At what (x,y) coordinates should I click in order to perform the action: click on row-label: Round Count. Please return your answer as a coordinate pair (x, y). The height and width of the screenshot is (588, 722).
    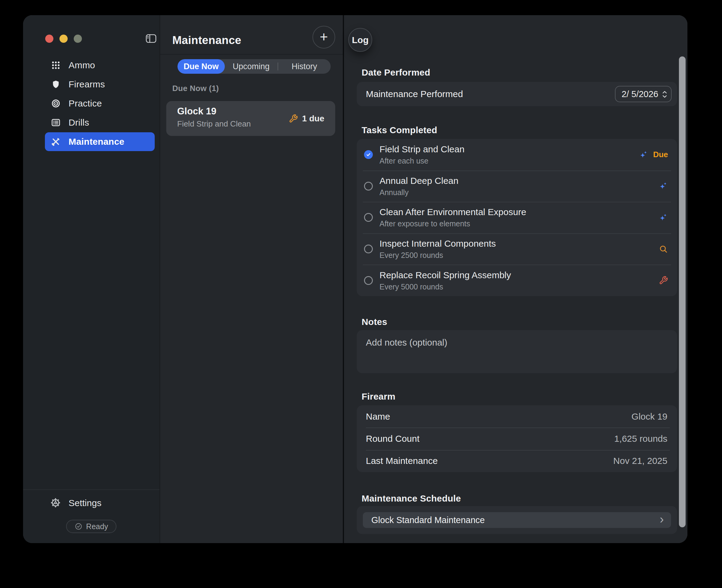
    Looking at the image, I should click on (490, 439).